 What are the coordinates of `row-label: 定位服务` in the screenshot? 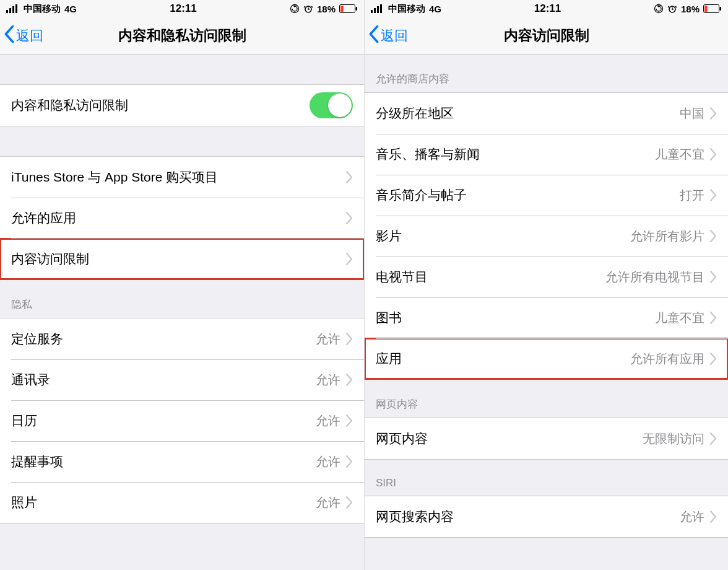 It's located at (163, 339).